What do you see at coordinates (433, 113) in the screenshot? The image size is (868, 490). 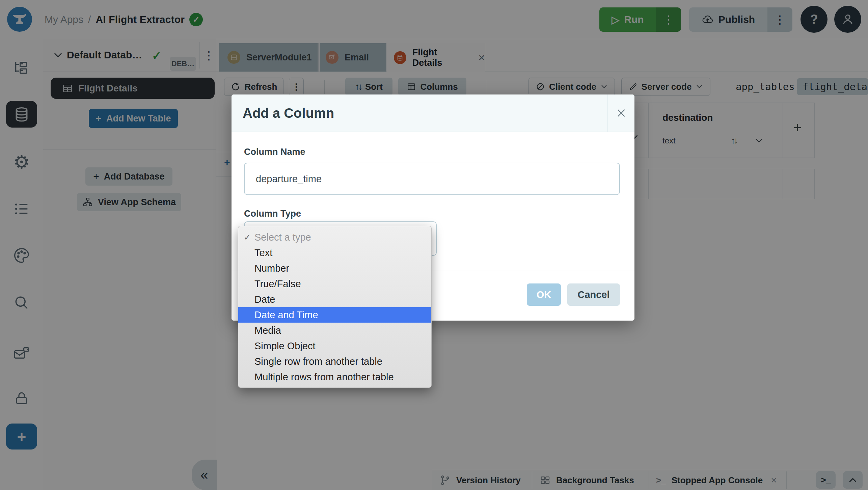 I see `modal-header: Add a Column` at bounding box center [433, 113].